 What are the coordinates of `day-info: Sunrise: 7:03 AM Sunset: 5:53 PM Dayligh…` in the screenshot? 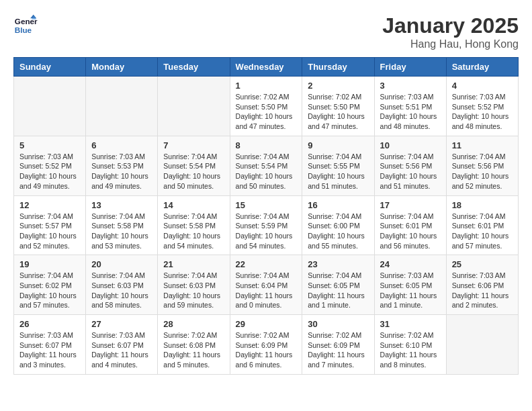 It's located at (122, 172).